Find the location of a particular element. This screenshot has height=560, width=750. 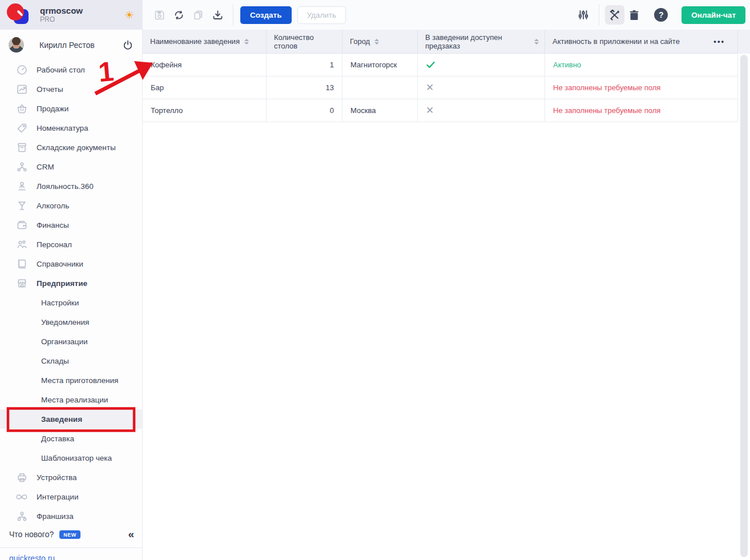

sidebar-item-label: Места реализации is located at coordinates (54, 400).